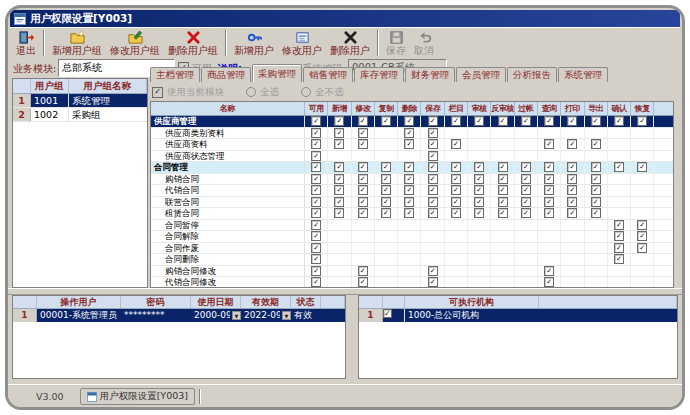 This screenshot has width=690, height=415. I want to click on tab-8: 系统管理, so click(583, 74).